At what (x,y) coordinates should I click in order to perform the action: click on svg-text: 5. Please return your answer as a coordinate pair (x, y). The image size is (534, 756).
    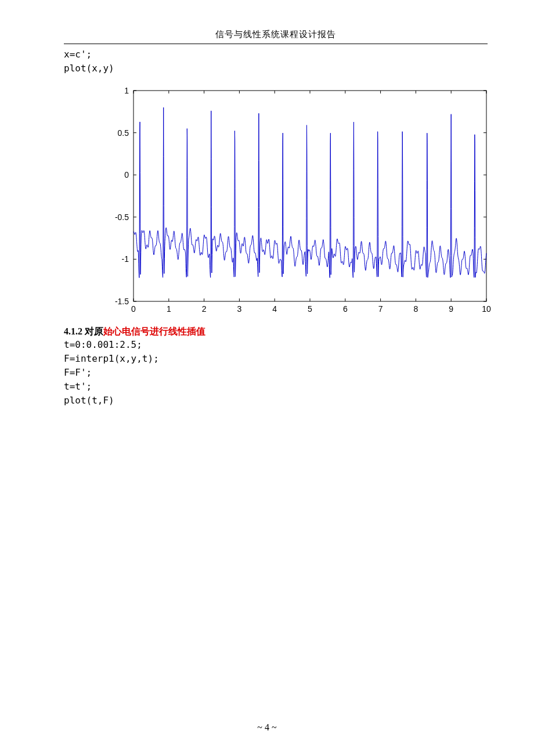
    Looking at the image, I should click on (310, 309).